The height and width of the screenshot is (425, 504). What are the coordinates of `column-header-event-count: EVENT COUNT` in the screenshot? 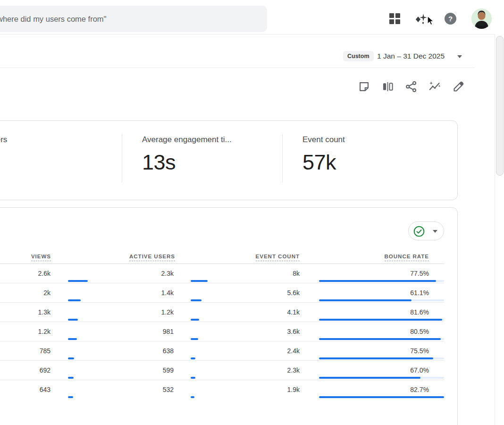 It's located at (277, 257).